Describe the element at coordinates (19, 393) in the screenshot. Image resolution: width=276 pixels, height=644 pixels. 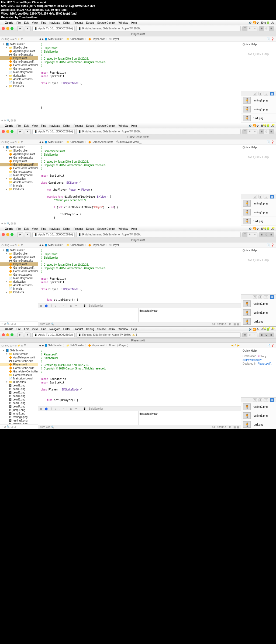
I see `nav-file: 🖼 dead3.png` at that location.